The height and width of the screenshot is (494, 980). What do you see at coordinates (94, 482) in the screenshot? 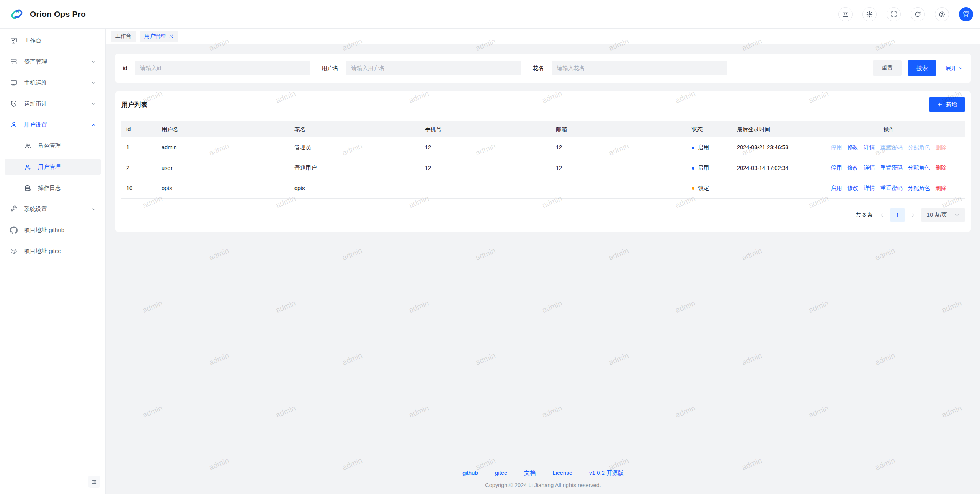
I see `sidebar-collapse-button` at bounding box center [94, 482].